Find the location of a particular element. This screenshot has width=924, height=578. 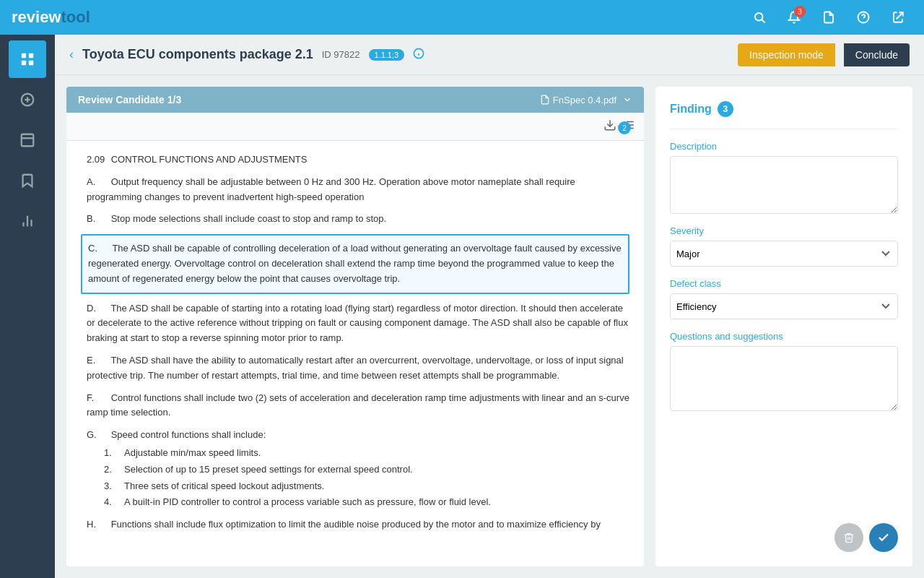

questions-textarea is located at coordinates (784, 379).